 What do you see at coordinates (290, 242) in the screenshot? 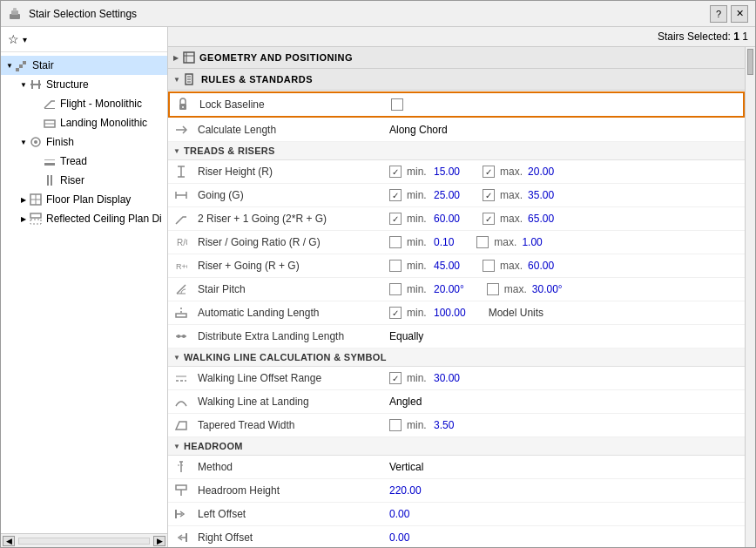
I see `riser-going-ratio-name: Riser / Going Ratio (R / G)` at bounding box center [290, 242].